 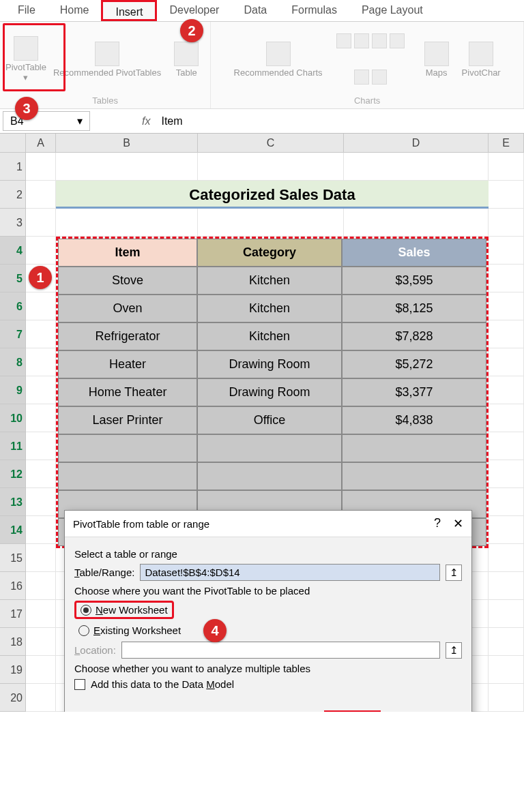 I want to click on table-cell: Stove, so click(x=128, y=281).